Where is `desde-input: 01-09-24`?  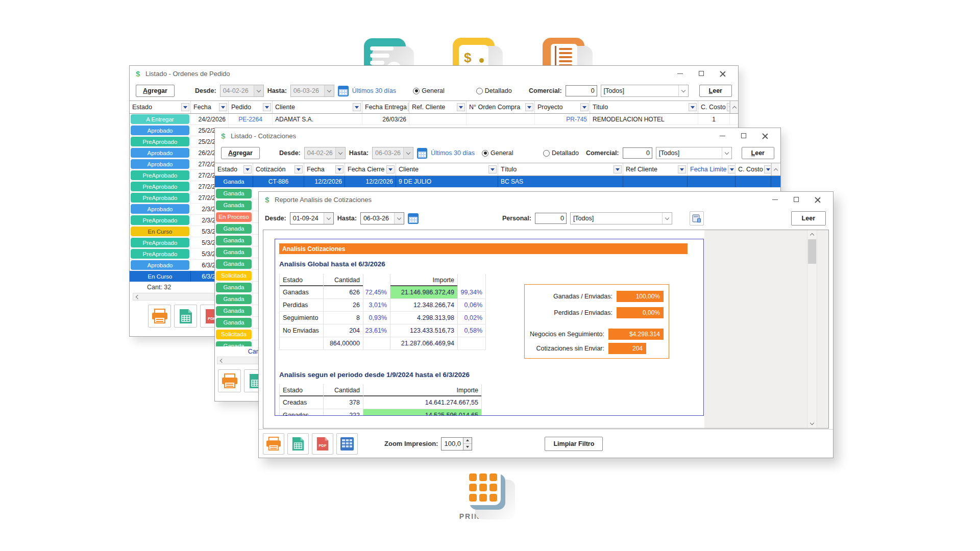
desde-input: 01-09-24 is located at coordinates (312, 218).